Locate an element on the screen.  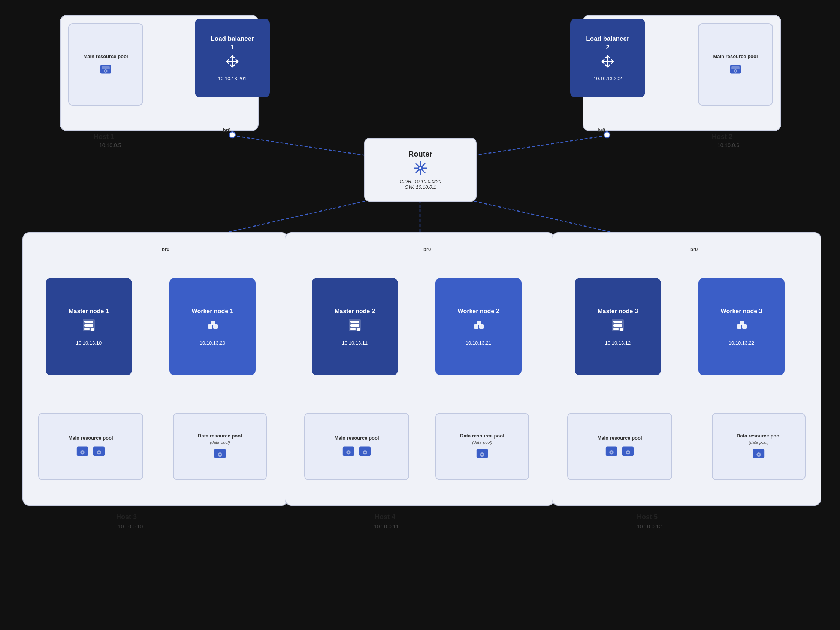
worker1-ip: 10.10.13.20 is located at coordinates (213, 343).